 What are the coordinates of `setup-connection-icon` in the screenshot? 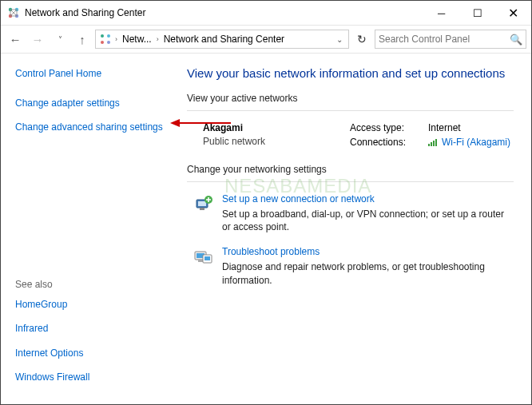 It's located at (203, 204).